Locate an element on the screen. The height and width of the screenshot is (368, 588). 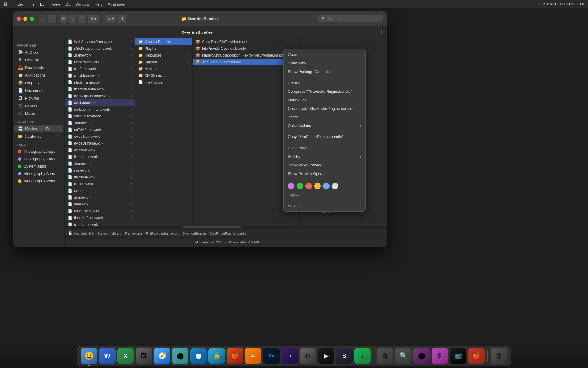
minimize-button is located at coordinates (25, 19).